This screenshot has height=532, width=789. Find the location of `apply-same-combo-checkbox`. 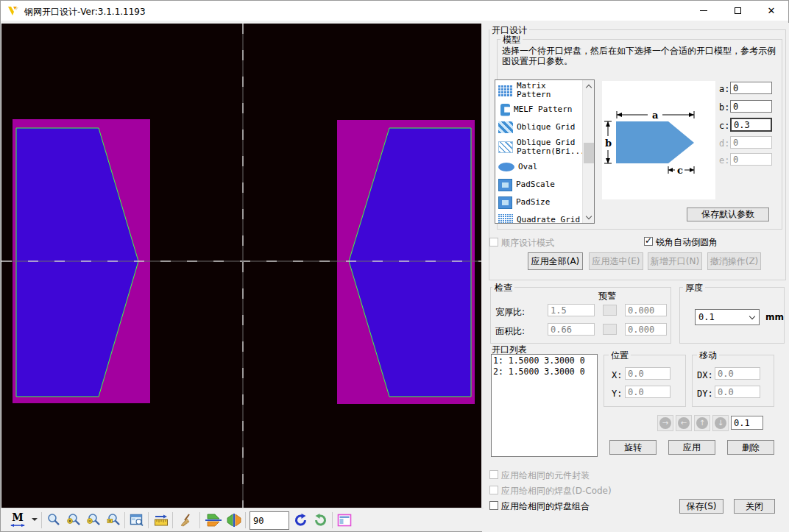

apply-same-combo-checkbox is located at coordinates (494, 506).